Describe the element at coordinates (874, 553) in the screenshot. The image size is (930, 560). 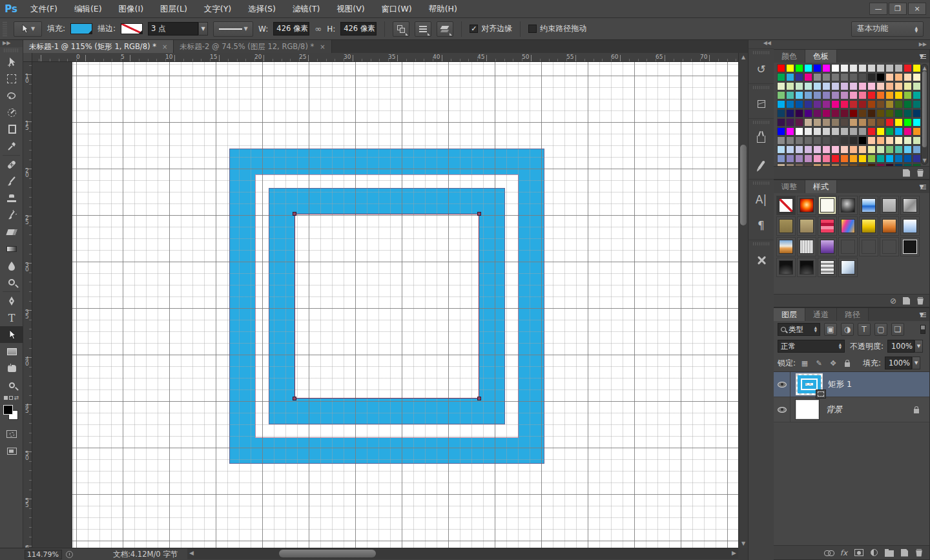
I see `new-adjustment-layer-button` at that location.